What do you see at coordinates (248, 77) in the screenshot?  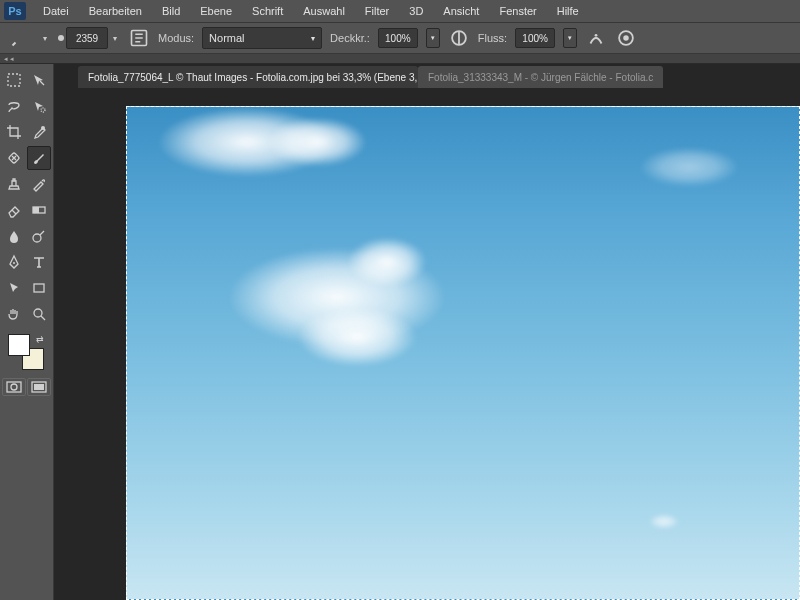 I see `document-tab-active: Fotolia_7775064_L © Thaut Images - Fotol…` at bounding box center [248, 77].